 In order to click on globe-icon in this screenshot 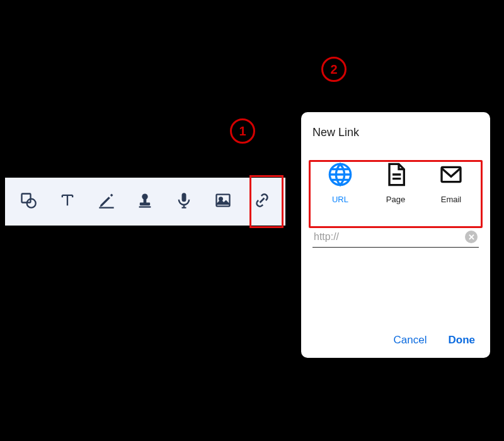, I will do `click(340, 176)`.